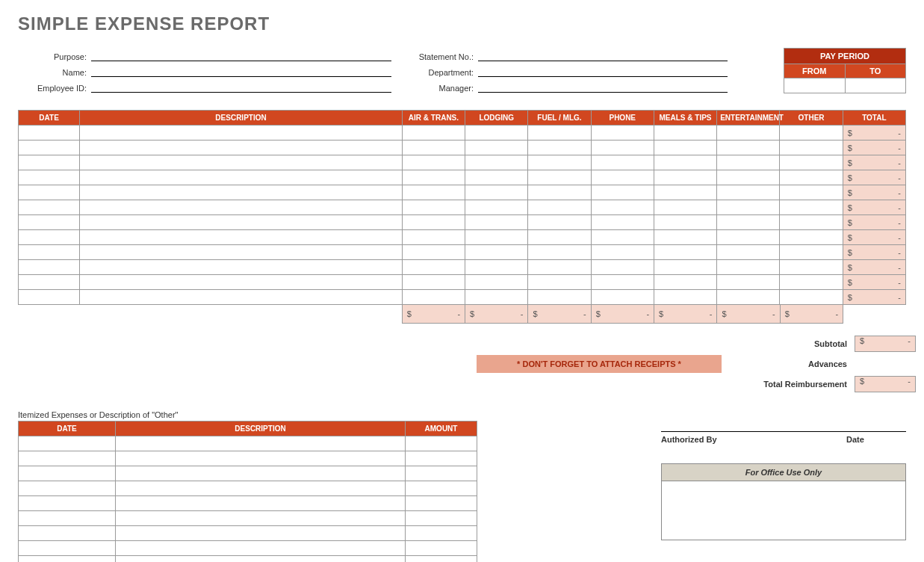 The image size is (924, 562). Describe the element at coordinates (603, 87) in the screenshot. I see `manager-input` at that location.